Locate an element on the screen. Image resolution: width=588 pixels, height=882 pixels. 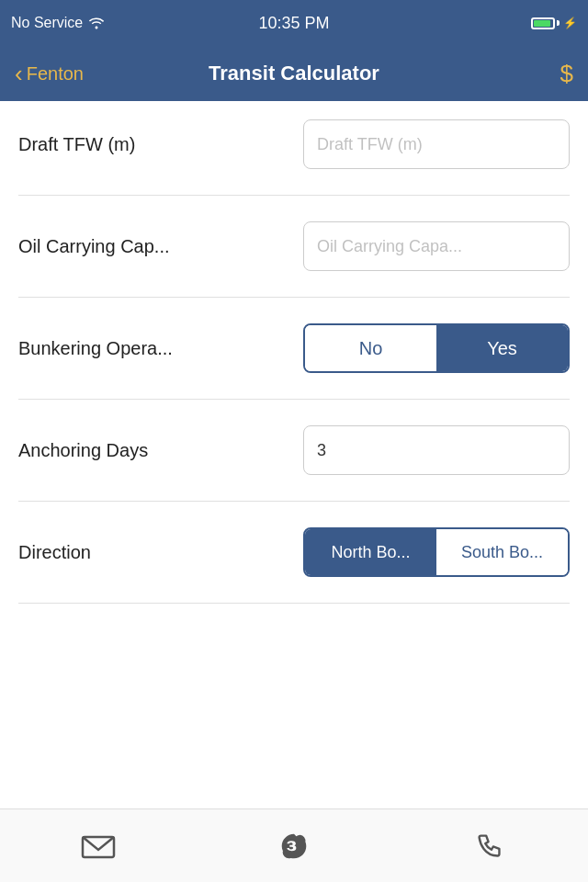
dollar-icon: $ is located at coordinates (567, 74).